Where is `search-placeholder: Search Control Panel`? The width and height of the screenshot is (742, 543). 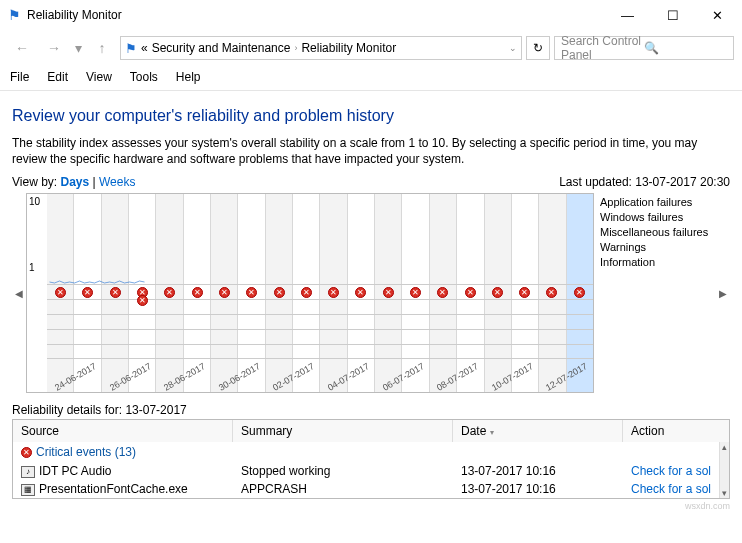 search-placeholder: Search Control Panel is located at coordinates (602, 48).